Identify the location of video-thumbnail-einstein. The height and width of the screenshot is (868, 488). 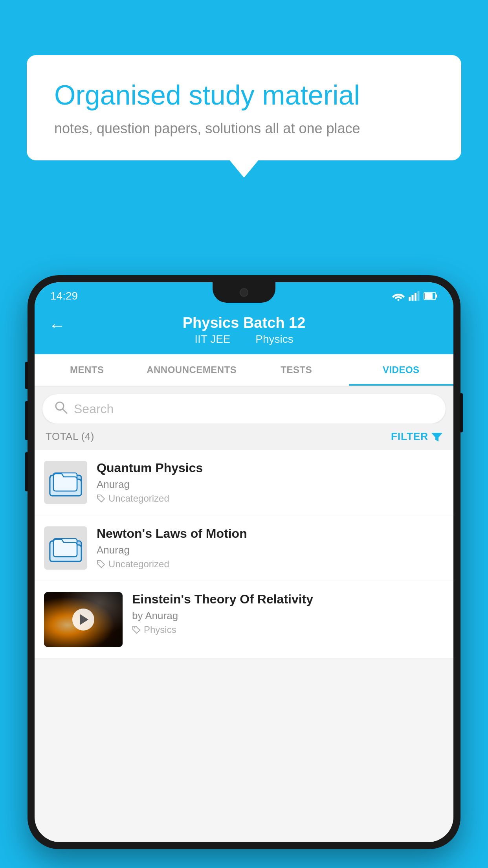
(83, 620).